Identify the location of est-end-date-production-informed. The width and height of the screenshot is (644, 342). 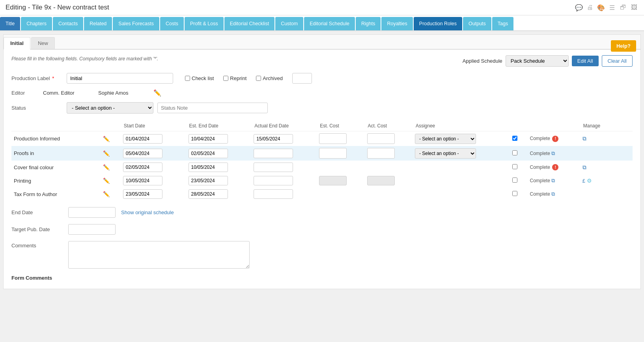
(208, 139).